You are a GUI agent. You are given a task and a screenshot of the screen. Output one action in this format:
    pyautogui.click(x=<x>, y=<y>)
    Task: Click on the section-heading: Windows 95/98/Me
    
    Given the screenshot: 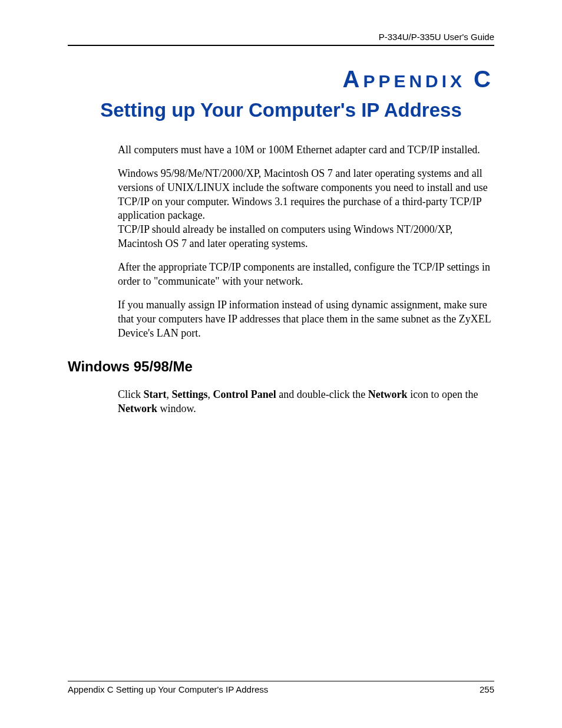 What is the action you would take?
    pyautogui.click(x=130, y=367)
    